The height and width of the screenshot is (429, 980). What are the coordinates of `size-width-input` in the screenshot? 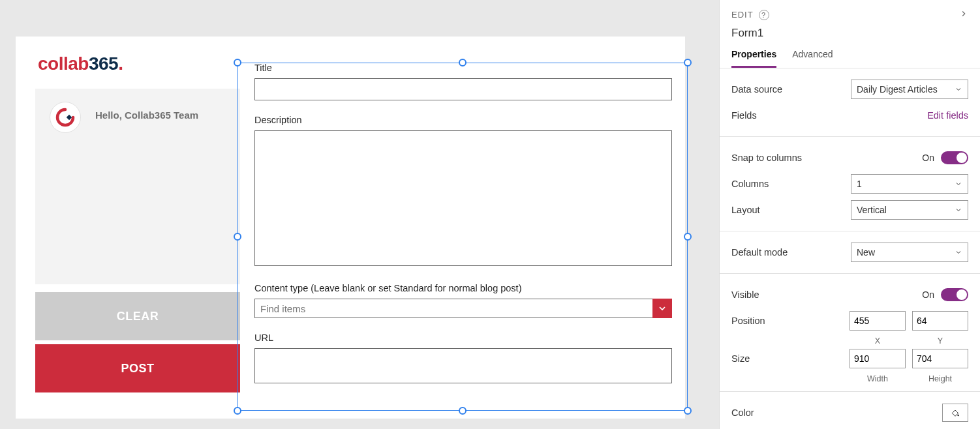 It's located at (878, 359).